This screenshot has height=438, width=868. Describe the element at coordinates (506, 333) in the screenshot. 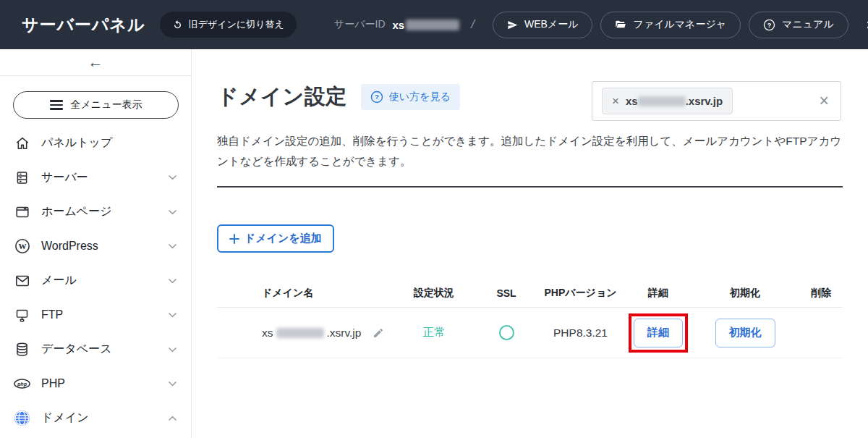

I see `ssl-status-circle-icon` at that location.